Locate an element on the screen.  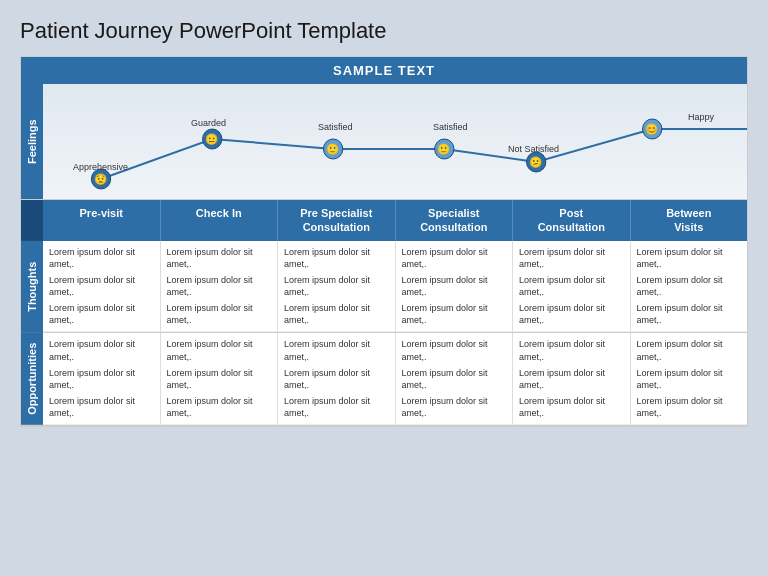
header-postconsult: PostConsultation is located at coordinates (572, 220).